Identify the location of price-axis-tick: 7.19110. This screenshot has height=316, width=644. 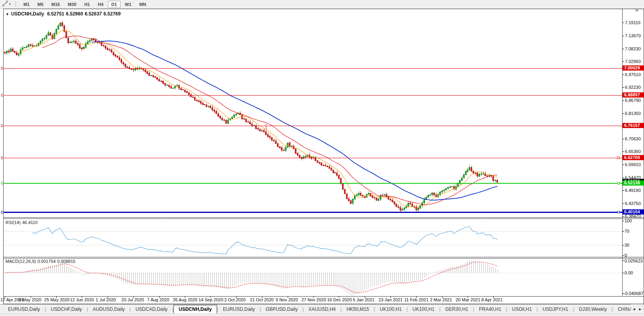
(632, 23).